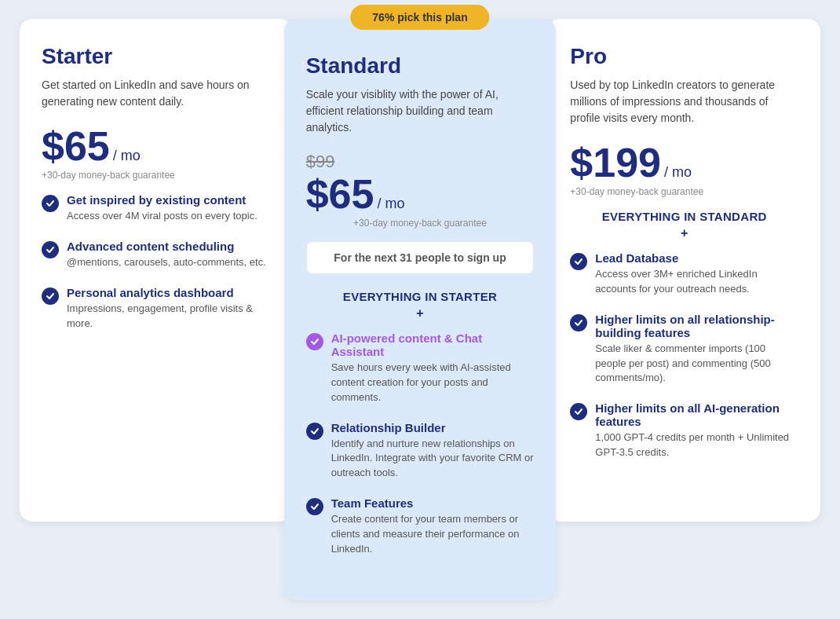 The height and width of the screenshot is (619, 840). Describe the element at coordinates (615, 163) in the screenshot. I see `pro-price-amount: $199` at that location.